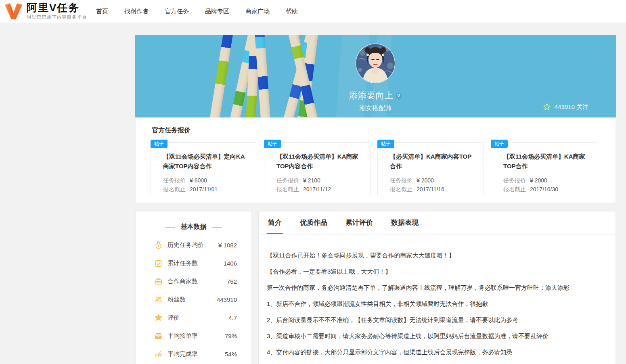  What do you see at coordinates (431, 169) in the screenshot?
I see `task-card: 帖子 【必买清单】KA商家内容TOP合作 任务报价 ¥ 2000 报名截止 20…` at bounding box center [431, 169].